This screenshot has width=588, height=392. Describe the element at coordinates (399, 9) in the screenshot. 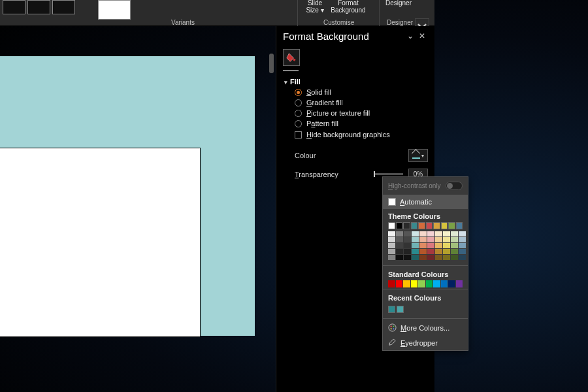

I see `designer-button: Designer` at that location.